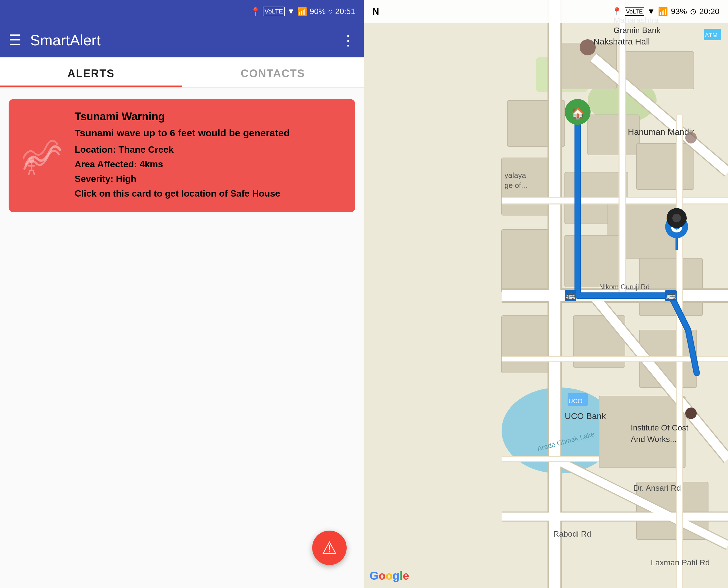  I want to click on svg-text: UCO, so click(576, 401).